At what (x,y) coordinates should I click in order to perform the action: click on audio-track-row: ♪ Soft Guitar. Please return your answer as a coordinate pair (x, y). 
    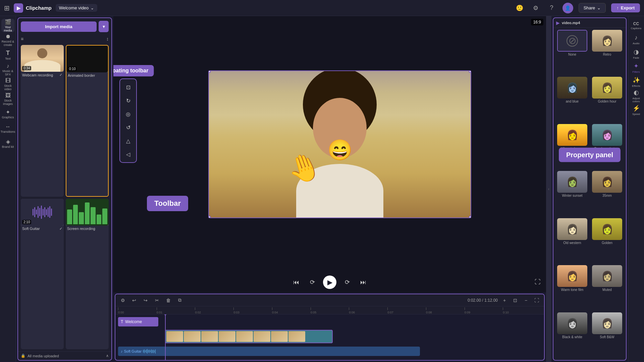
    Looking at the image, I should click on (330, 351).